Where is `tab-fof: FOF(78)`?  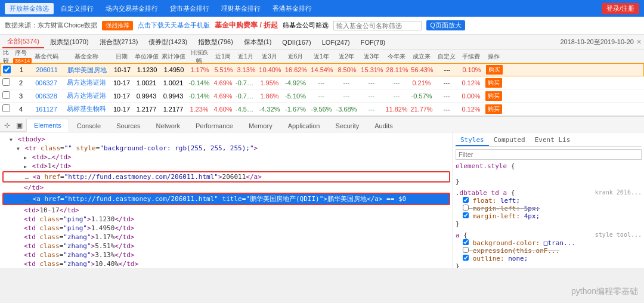
tab-fof: FOF(78) is located at coordinates (373, 42).